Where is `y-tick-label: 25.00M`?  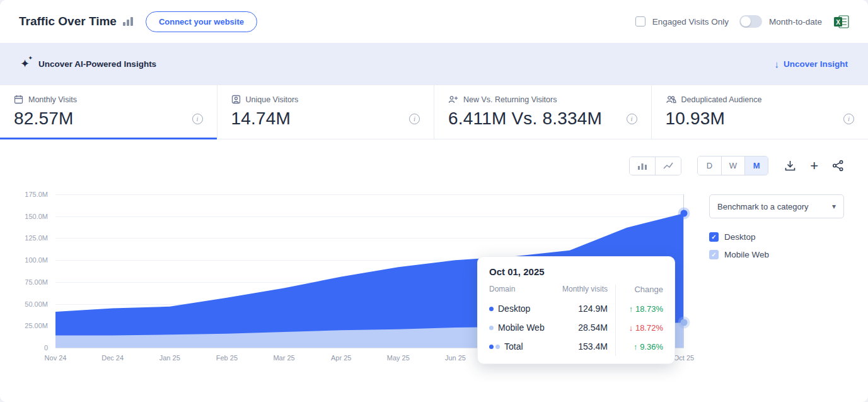
y-tick-label: 25.00M is located at coordinates (37, 326).